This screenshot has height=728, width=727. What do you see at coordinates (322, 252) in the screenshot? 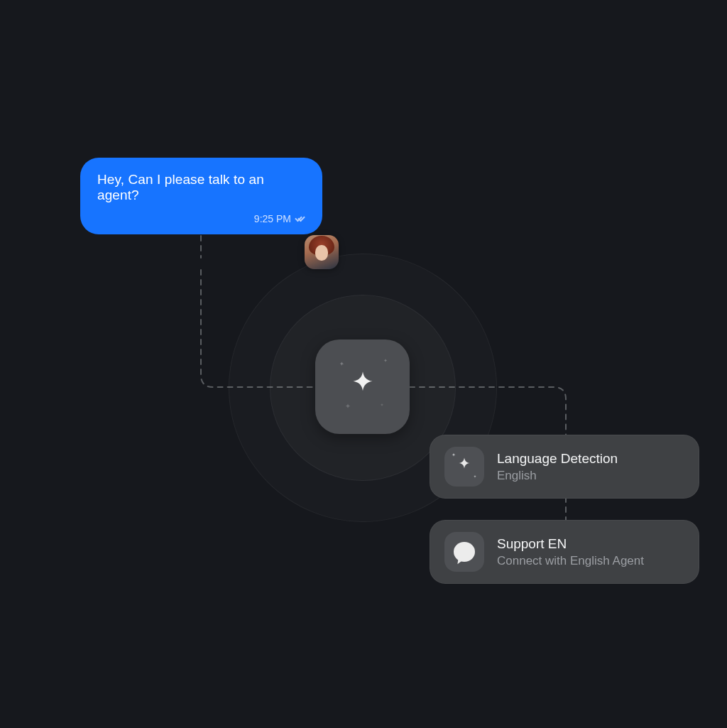
I see `user-avatar` at bounding box center [322, 252].